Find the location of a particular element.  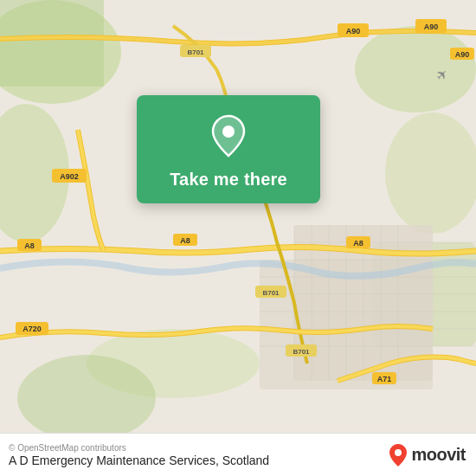

action-card: Take me there is located at coordinates (228, 149).